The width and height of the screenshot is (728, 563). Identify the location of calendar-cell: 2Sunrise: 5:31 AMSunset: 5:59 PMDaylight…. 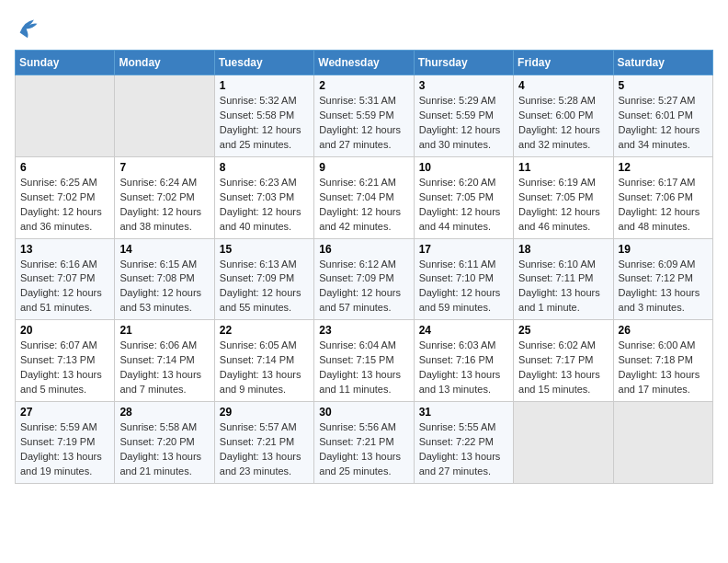
(364, 116).